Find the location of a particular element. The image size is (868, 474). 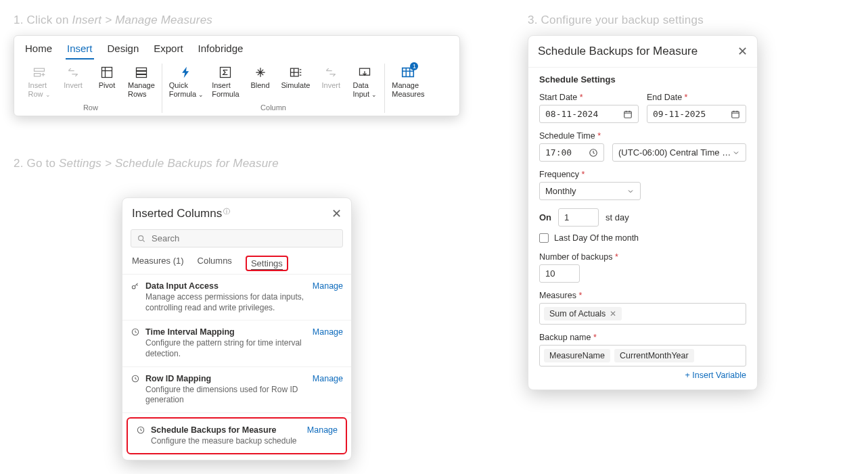

on-suffix: st day is located at coordinates (617, 218).